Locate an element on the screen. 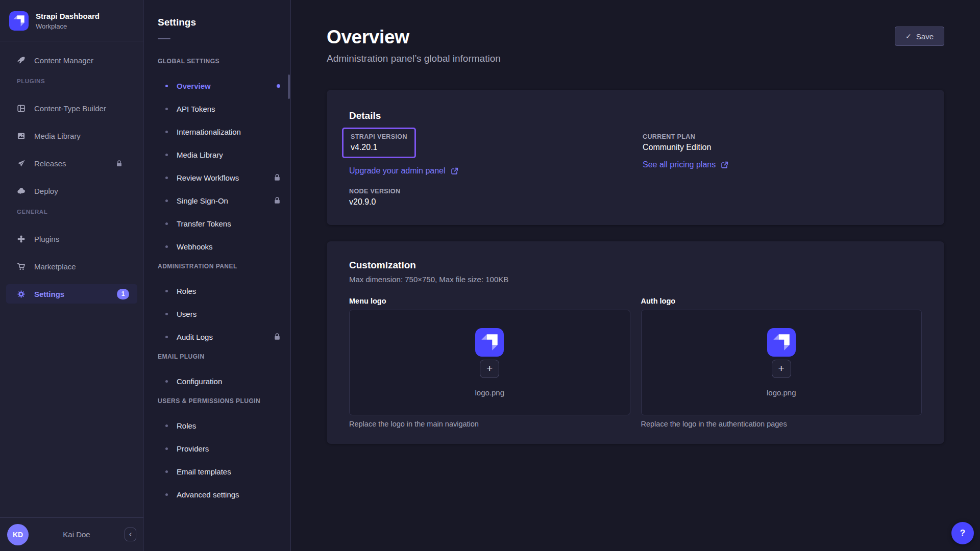 The height and width of the screenshot is (551, 980). workspace-subtitle: Workplace is located at coordinates (67, 27).